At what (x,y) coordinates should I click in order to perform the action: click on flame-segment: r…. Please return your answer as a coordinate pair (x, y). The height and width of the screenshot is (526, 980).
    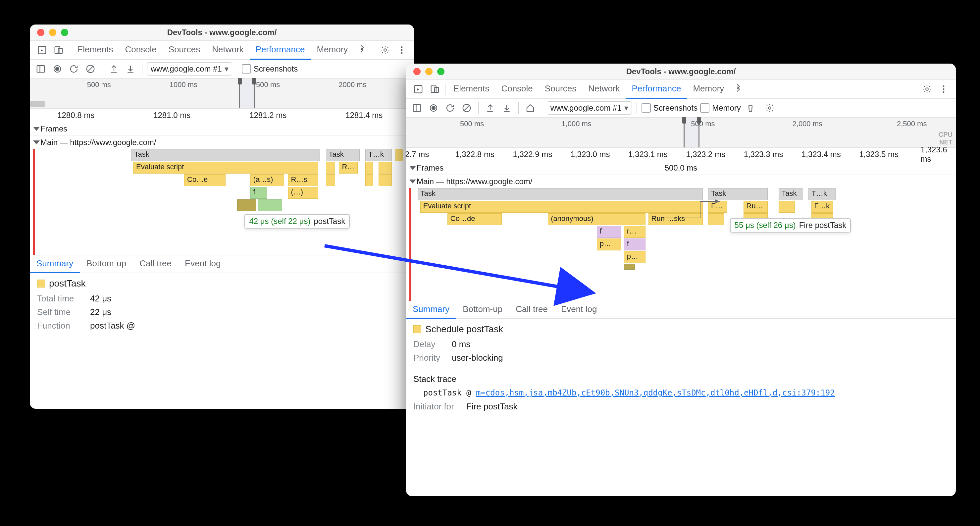
    Looking at the image, I should click on (635, 232).